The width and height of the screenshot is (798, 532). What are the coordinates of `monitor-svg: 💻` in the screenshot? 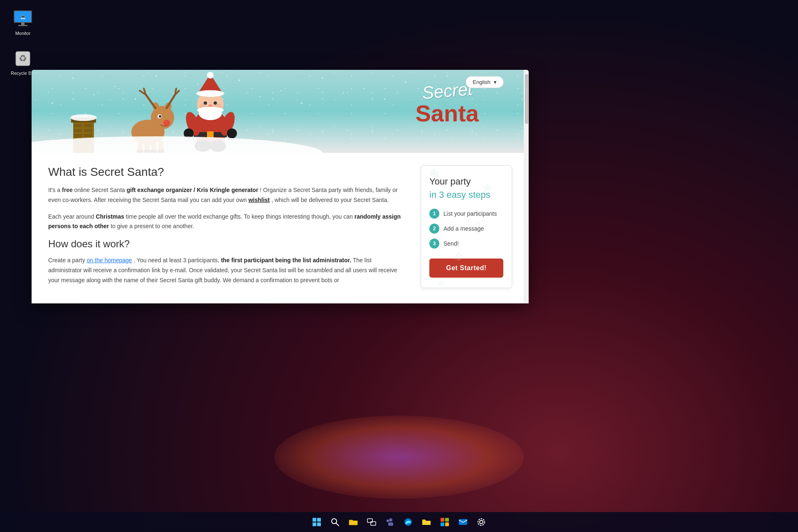 It's located at (23, 19).